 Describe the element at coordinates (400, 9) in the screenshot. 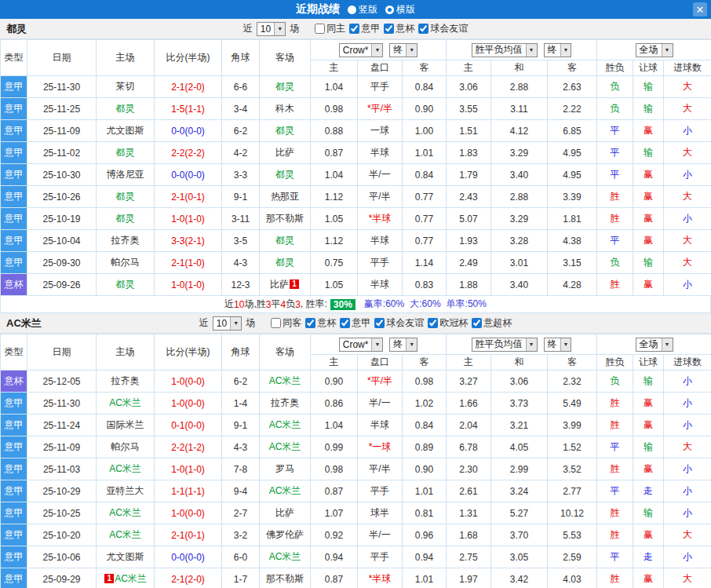

I see `layout-radio-1: 横版` at that location.